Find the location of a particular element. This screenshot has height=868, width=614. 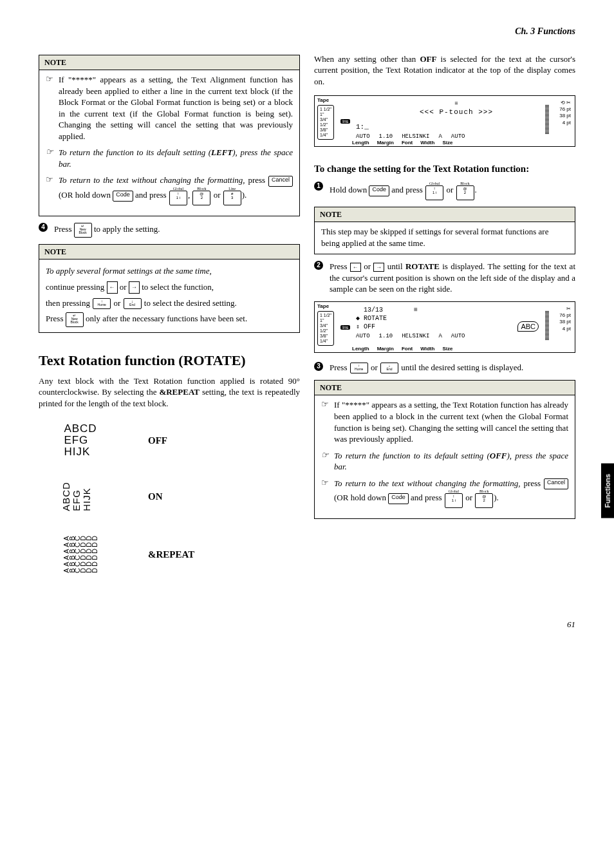

note-text-3: To return to the text without changing t… is located at coordinates (176, 190).